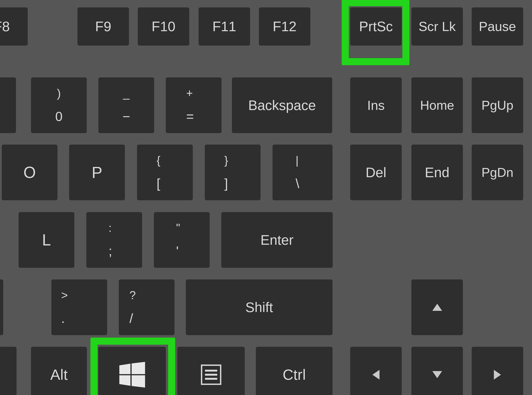  I want to click on key-enter: Enter, so click(277, 240).